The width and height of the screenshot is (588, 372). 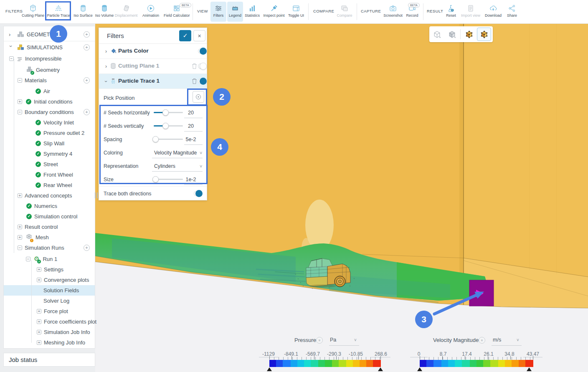 What do you see at coordinates (33, 12) in the screenshot?
I see `toolbar-button-cutting-plane: Cutting Plane` at bounding box center [33, 12].